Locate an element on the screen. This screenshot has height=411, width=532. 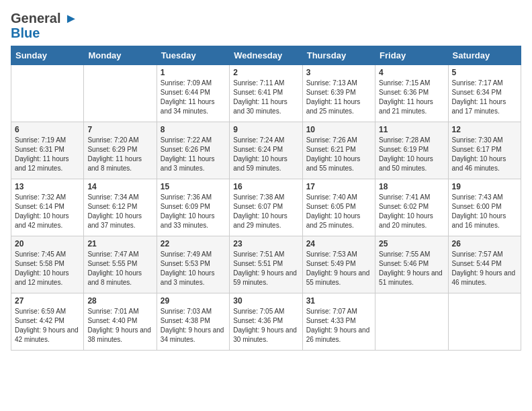
day-number: 5 is located at coordinates (485, 73).